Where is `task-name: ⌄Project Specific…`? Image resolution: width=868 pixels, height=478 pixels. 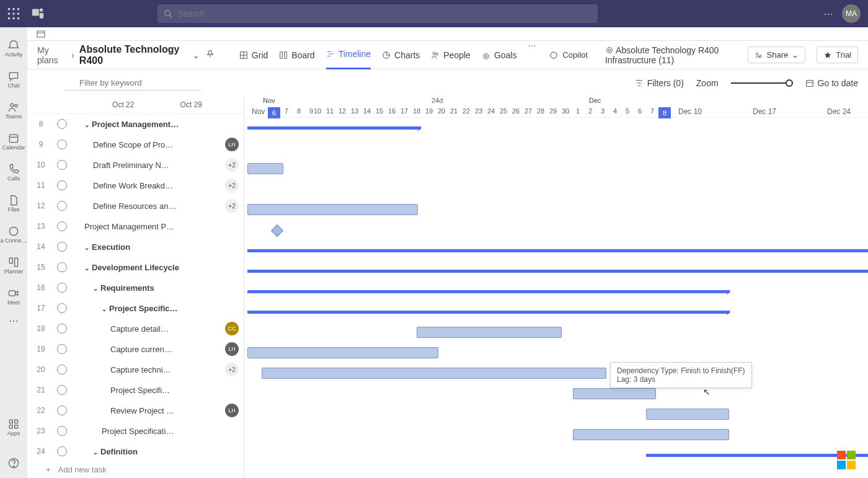
task-name: ⌄Project Specific… is located at coordinates (156, 309).